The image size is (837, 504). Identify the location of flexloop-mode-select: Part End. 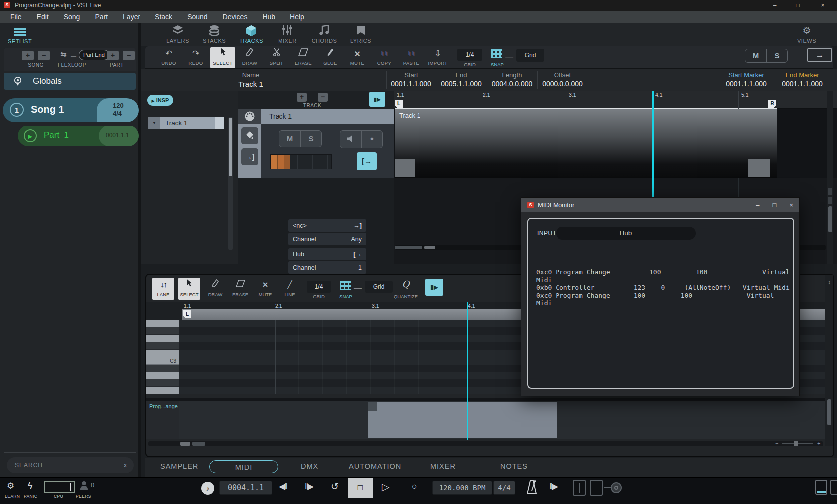
(94, 55).